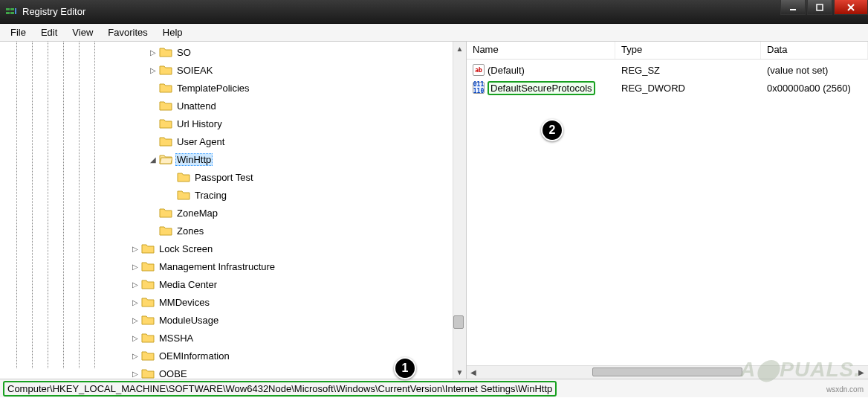 The height and width of the screenshot is (398, 868). I want to click on menu-edit: Edit, so click(49, 33).